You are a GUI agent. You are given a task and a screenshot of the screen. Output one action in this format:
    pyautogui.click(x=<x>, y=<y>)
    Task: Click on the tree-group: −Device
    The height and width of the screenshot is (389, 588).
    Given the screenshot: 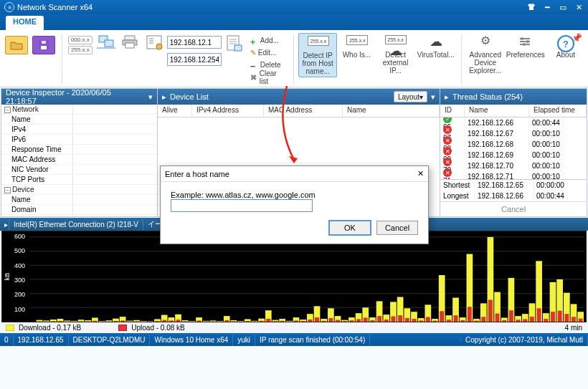 What is the action you would take?
    pyautogui.click(x=37, y=189)
    